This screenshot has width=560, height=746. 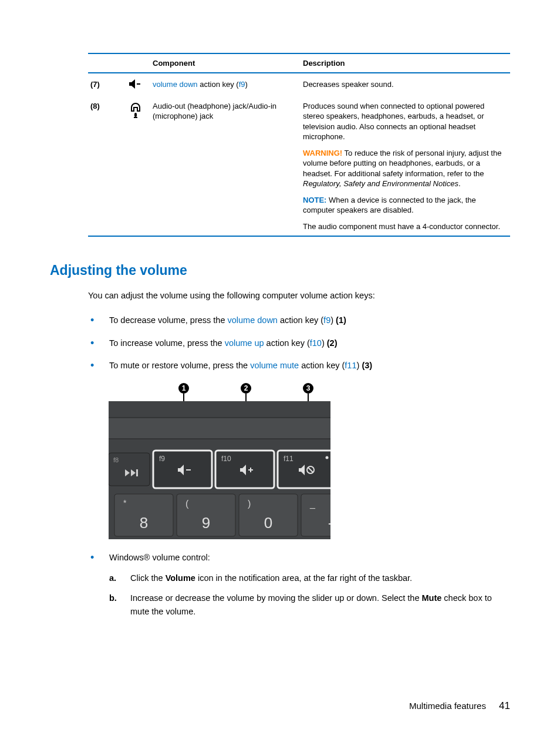 I want to click on list-item: To mute or restore volume, press the vol…, so click(x=299, y=365).